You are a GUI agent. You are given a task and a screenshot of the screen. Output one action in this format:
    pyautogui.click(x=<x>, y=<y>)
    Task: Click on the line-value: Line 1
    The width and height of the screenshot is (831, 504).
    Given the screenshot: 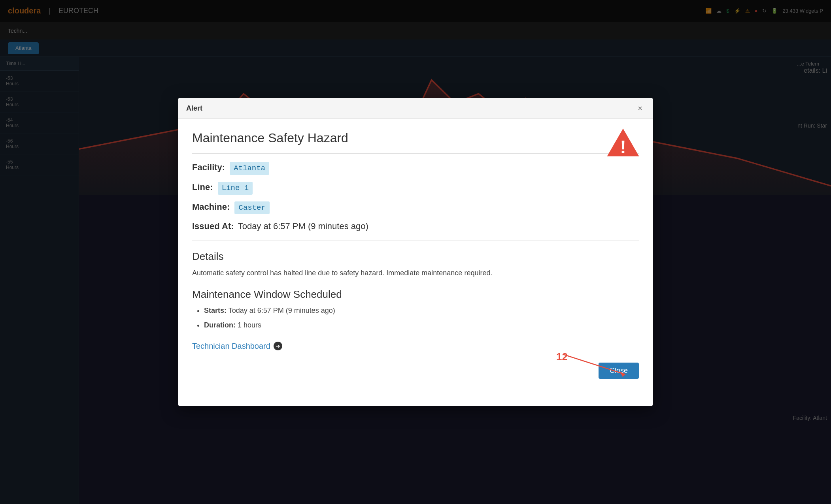 What is the action you would take?
    pyautogui.click(x=235, y=188)
    